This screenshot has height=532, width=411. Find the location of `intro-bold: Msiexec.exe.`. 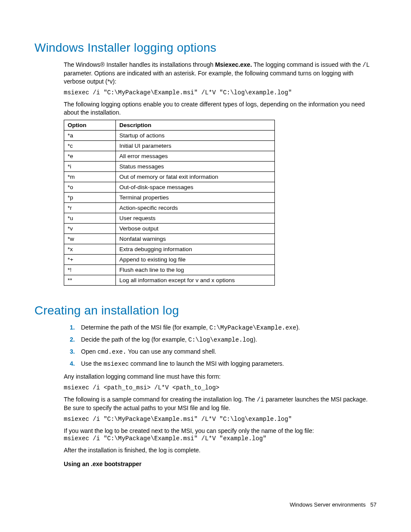

intro-bold: Msiexec.exe. is located at coordinates (234, 65).